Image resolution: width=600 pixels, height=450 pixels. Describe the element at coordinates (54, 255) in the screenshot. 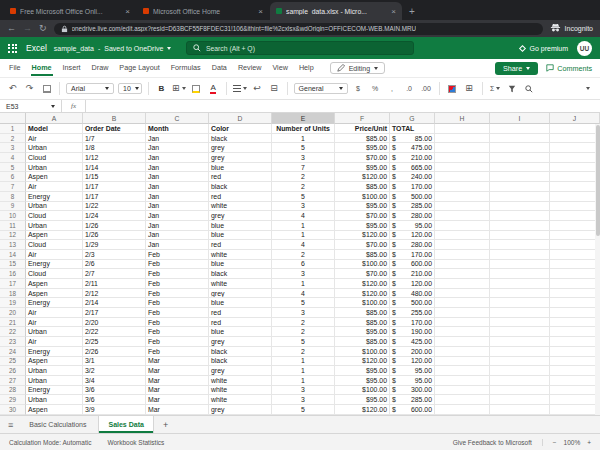

I see `cell: Air` at that location.